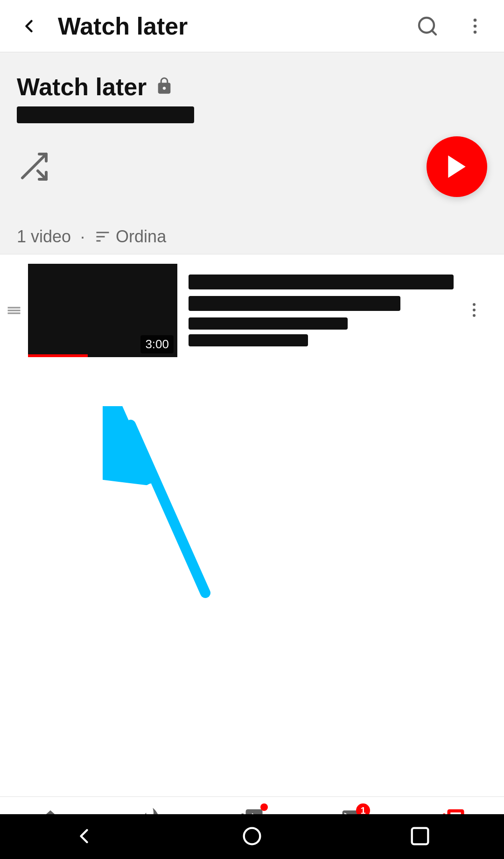  I want to click on table-row: 3:00, so click(252, 310).